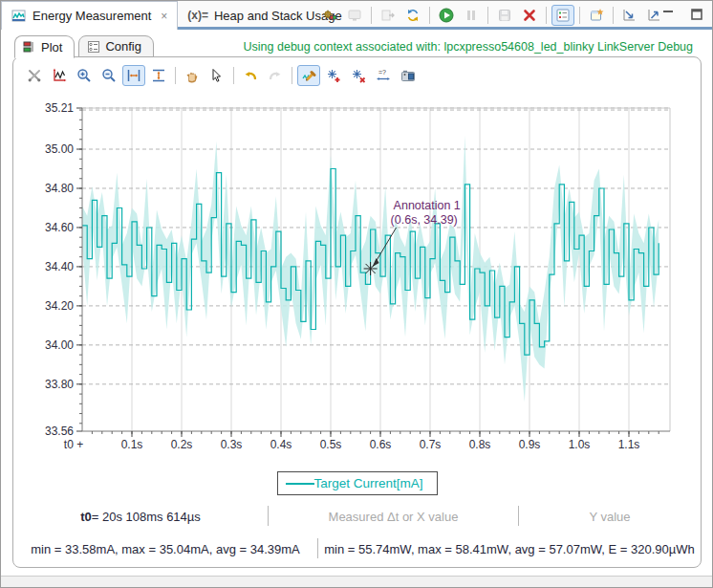  What do you see at coordinates (529, 15) in the screenshot?
I see `delete-data-button` at bounding box center [529, 15].